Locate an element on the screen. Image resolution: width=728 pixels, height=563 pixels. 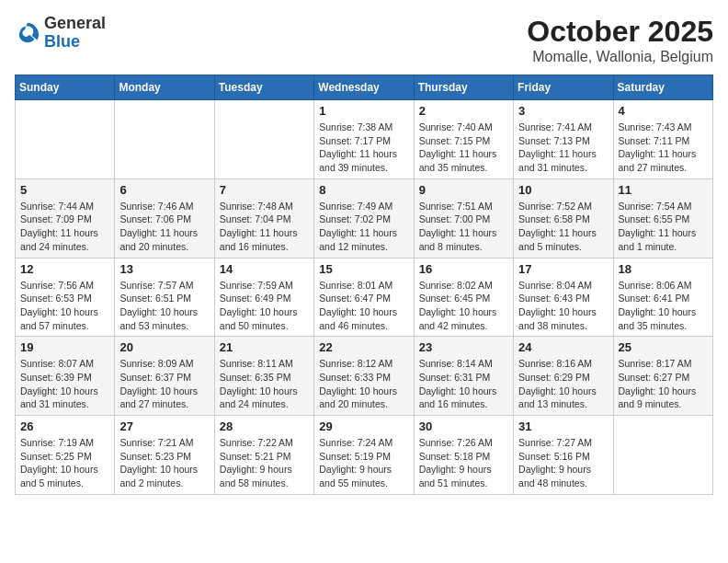
day-info: Sunrise: 7:44 AM Sunset: 7:09 PM Dayligh… is located at coordinates (64, 226).